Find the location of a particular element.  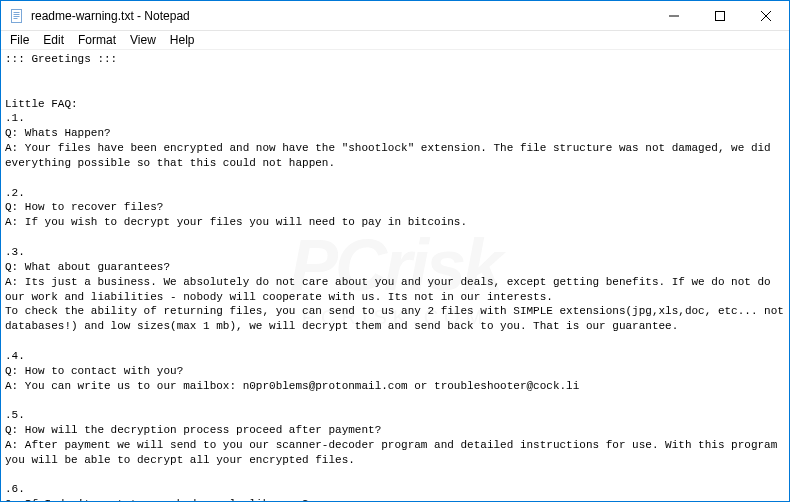

maximize-icon is located at coordinates (720, 16).